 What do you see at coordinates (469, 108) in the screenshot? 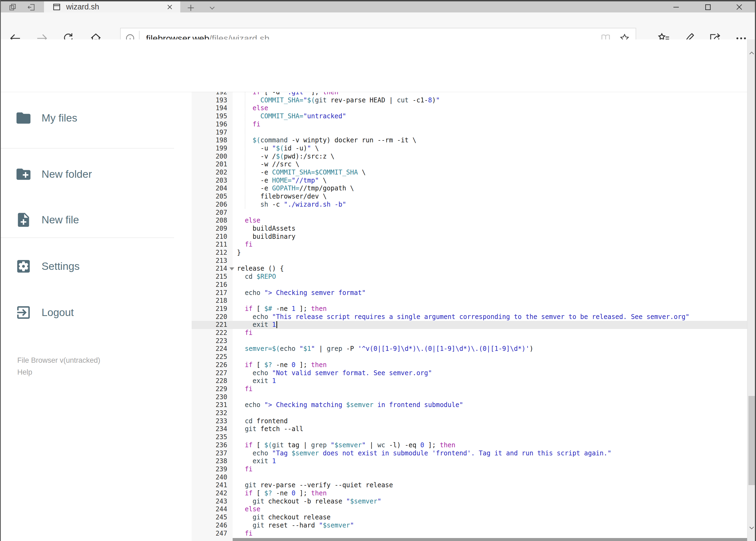
I see `code-line-194: 194 else` at bounding box center [469, 108].